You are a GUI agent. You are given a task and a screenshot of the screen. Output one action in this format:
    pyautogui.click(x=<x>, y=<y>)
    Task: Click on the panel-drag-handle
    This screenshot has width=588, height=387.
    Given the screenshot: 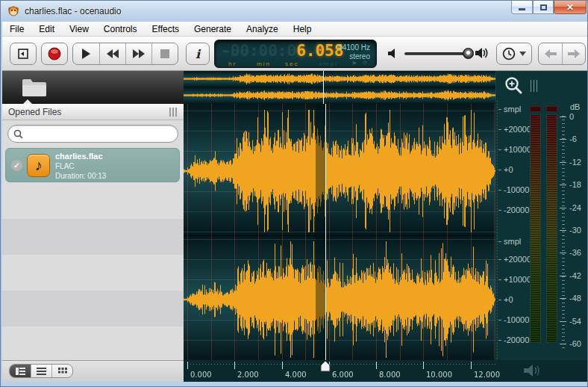 What is the action you would take?
    pyautogui.click(x=174, y=112)
    